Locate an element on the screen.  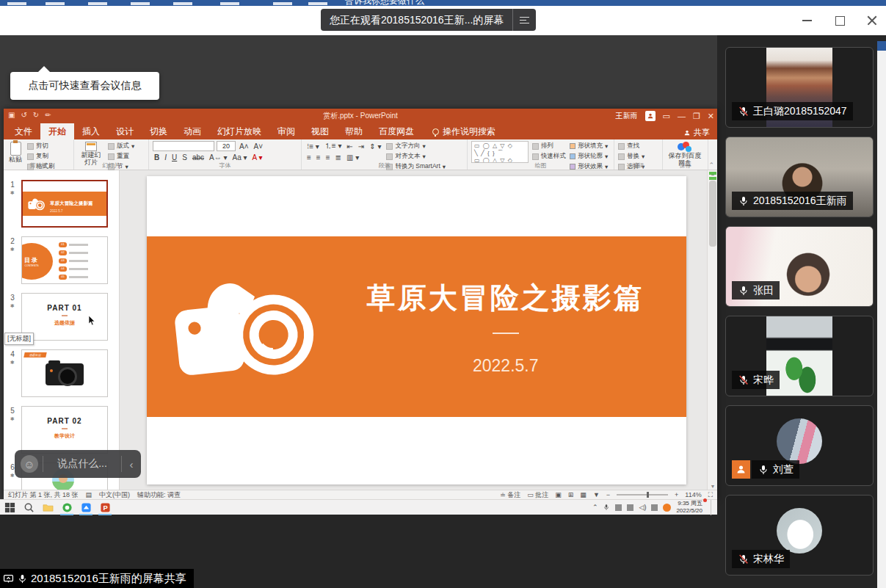
italic-button: I is located at coordinates (166, 157).